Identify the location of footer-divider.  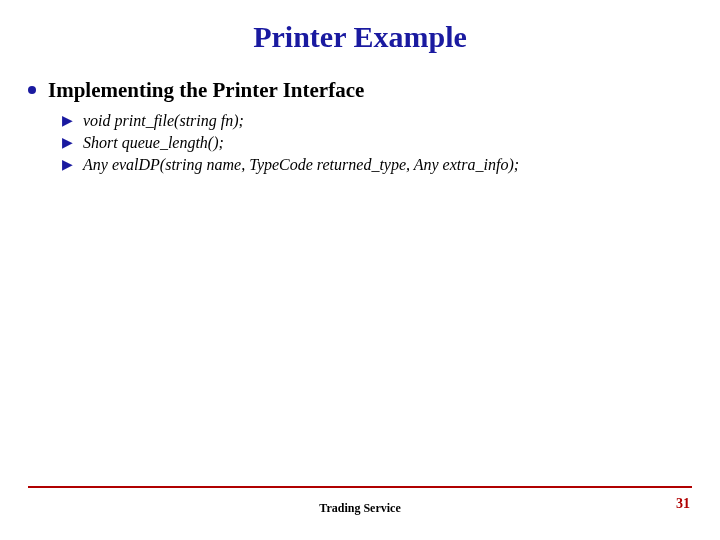
(360, 487).